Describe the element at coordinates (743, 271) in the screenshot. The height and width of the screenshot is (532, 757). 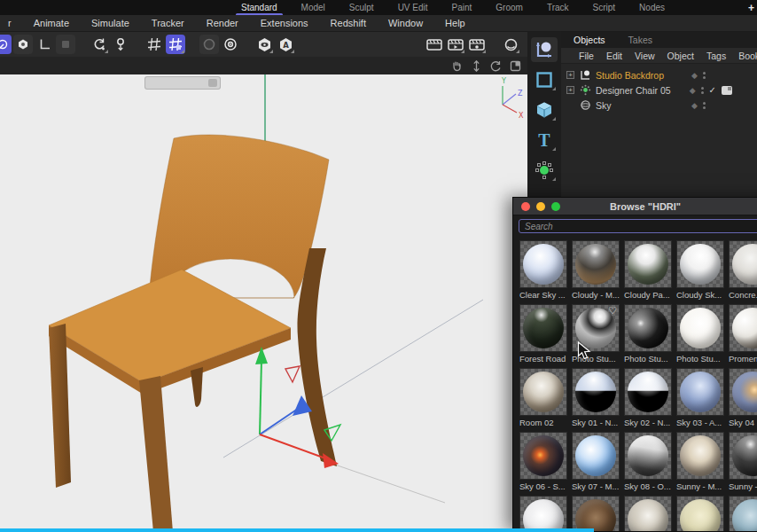
I see `hdri-asset-tile: Concre...` at that location.